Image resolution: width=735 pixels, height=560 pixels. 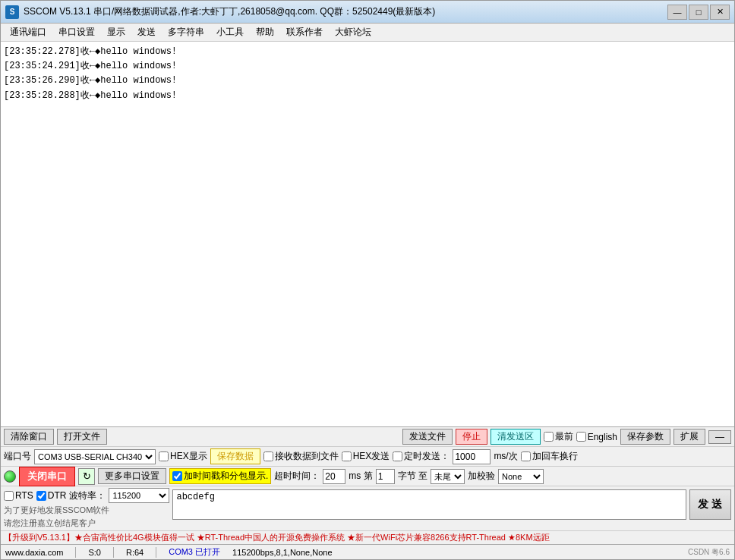 What do you see at coordinates (421, 457) in the screenshot?
I see `timed-send-label: 定时发送：` at bounding box center [421, 457].